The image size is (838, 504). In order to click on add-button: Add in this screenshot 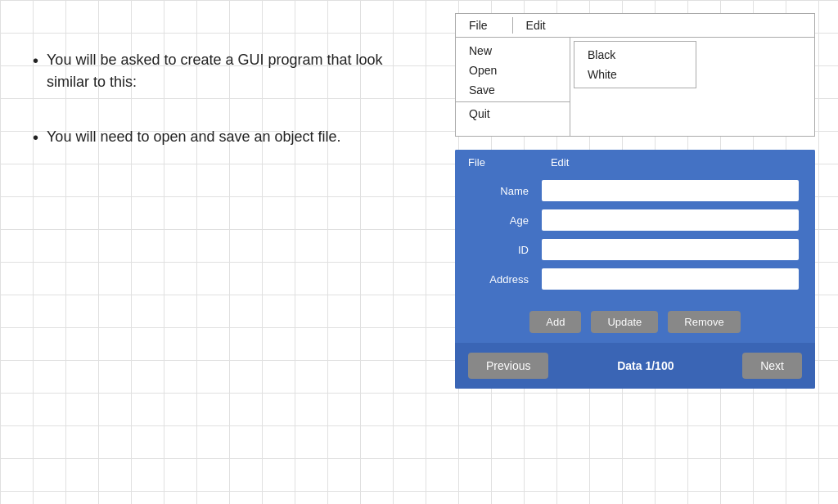, I will do `click(555, 322)`.